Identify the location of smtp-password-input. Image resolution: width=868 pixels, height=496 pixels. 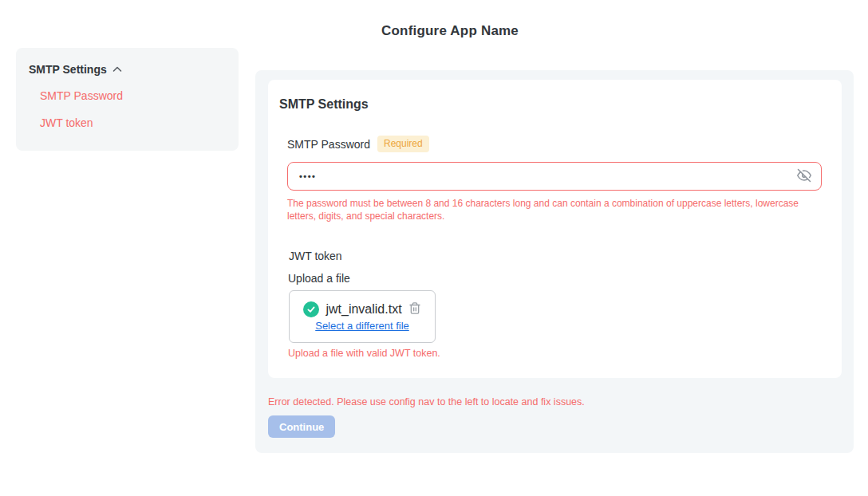
(548, 176).